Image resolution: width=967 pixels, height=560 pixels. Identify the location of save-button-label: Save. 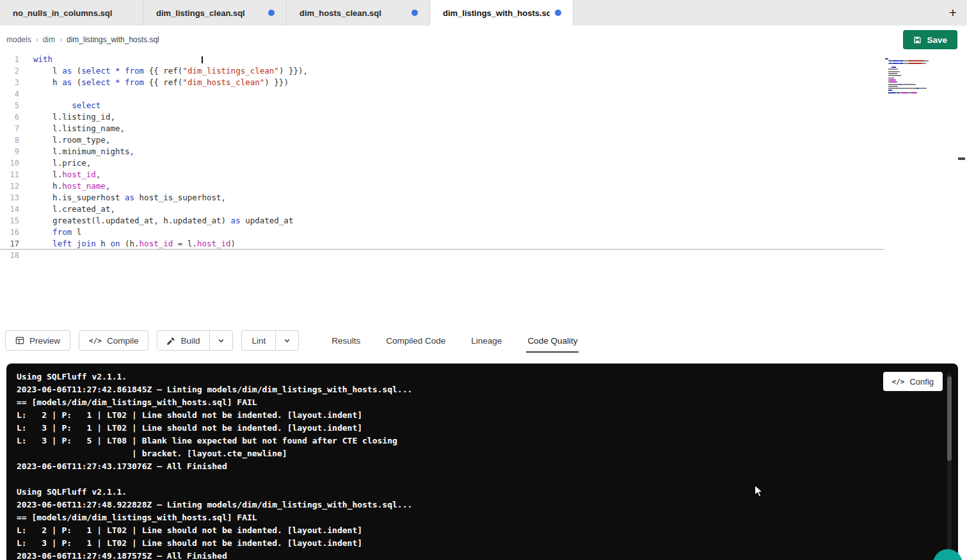
(937, 40).